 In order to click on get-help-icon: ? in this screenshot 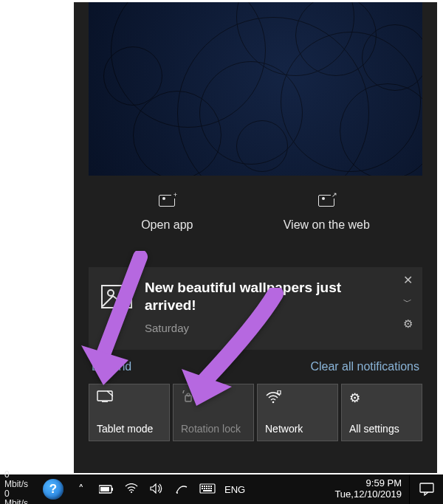, I will do `click(53, 489)`.